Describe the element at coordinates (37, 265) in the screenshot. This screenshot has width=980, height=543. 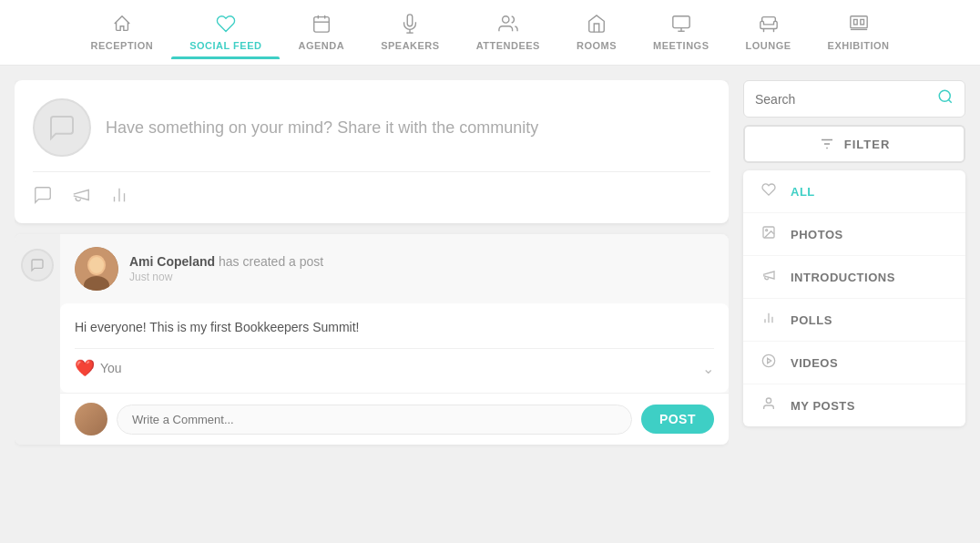
I see `post-indicator-circle` at that location.